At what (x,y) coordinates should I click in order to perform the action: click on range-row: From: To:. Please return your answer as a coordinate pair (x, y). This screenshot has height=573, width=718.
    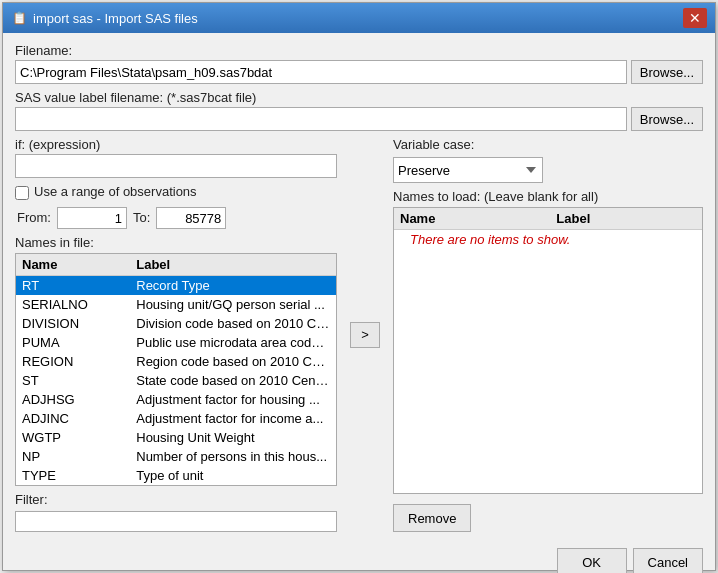
    Looking at the image, I should click on (176, 218).